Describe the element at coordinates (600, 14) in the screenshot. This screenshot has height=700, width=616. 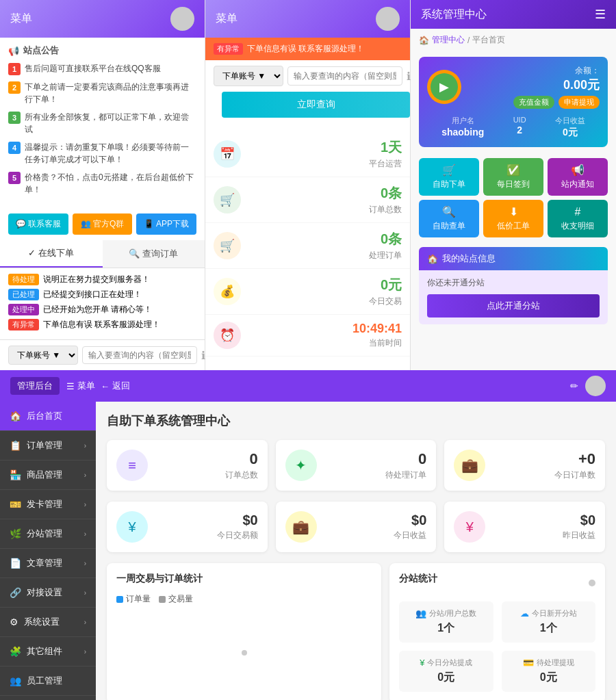
I see `hamburger-icon: ☰` at that location.